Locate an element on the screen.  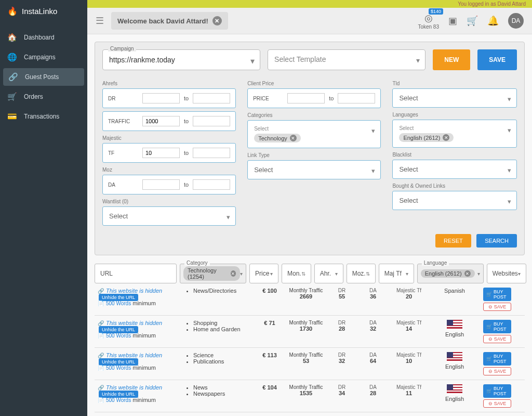
wallet-icon: ▣ is located at coordinates (453, 21).